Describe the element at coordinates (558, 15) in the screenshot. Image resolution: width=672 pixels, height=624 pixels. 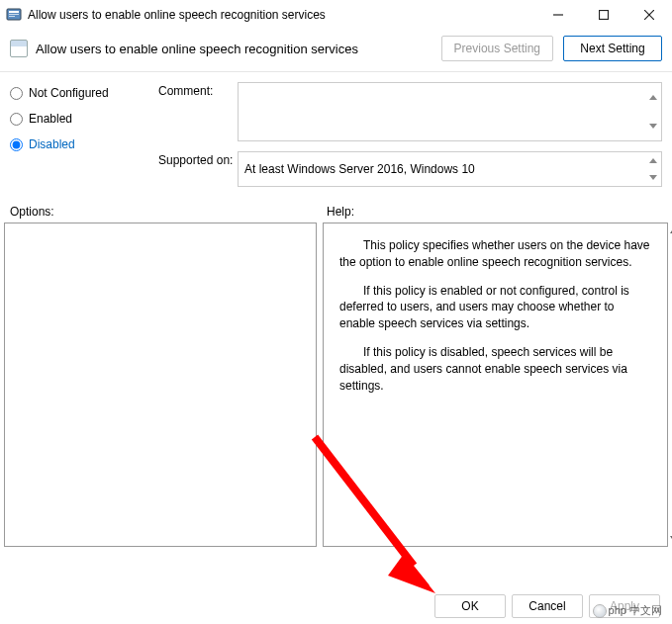
I see `minimize-button` at that location.